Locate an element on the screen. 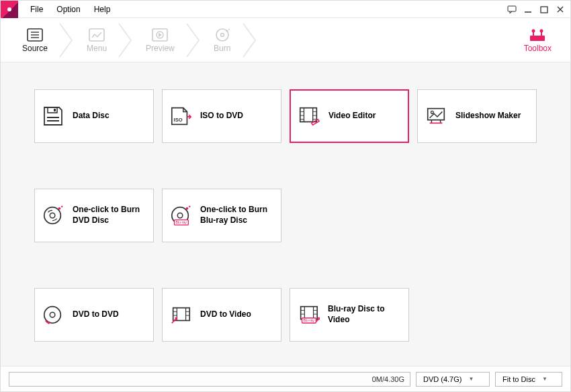  tile-label: DVD to DVD is located at coordinates (95, 315).